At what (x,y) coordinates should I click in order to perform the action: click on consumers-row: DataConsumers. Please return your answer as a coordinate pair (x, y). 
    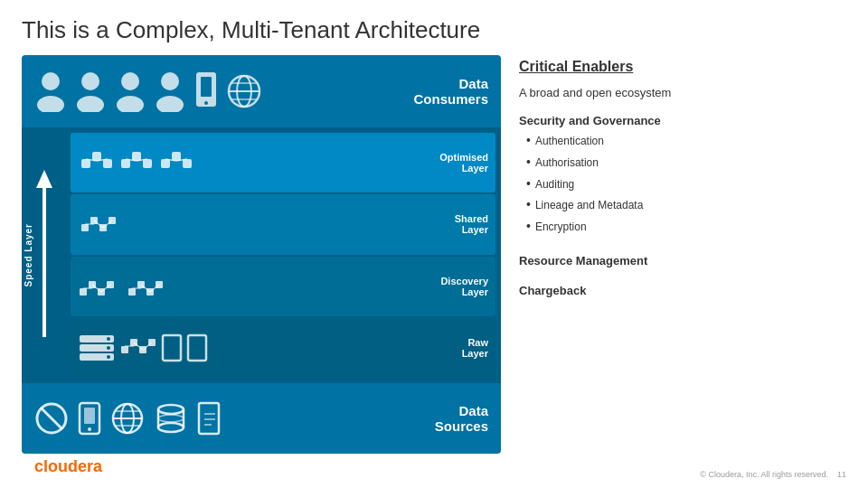
    Looking at the image, I should click on (261, 91).